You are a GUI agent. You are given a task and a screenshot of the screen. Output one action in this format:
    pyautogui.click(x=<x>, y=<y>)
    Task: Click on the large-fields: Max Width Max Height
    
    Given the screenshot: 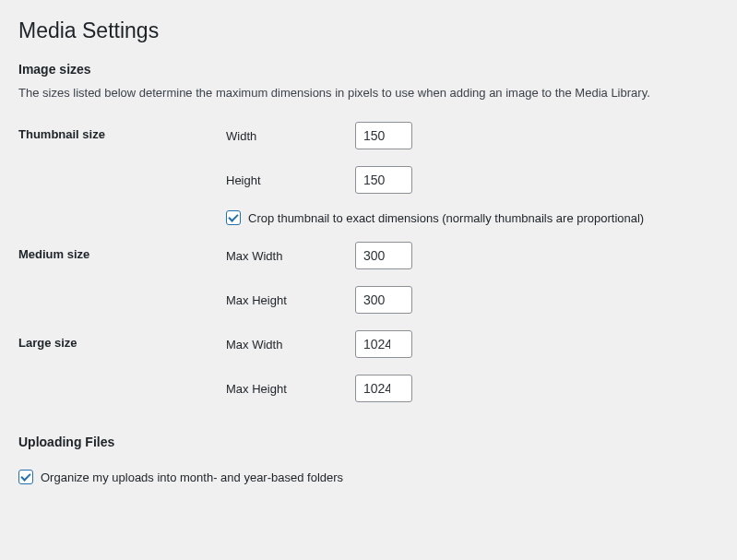 What is the action you would take?
    pyautogui.click(x=472, y=366)
    